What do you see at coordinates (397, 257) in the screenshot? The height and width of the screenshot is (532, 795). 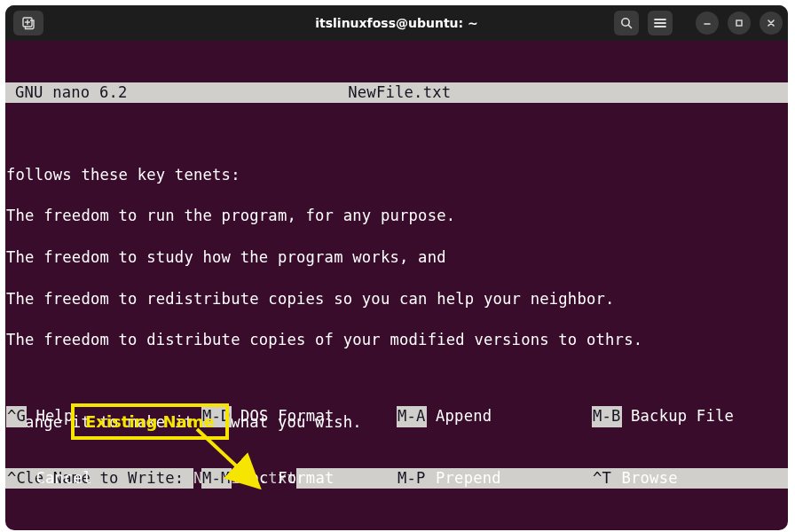 I see `editor-line: The freedom to study how the program wor…` at bounding box center [397, 257].